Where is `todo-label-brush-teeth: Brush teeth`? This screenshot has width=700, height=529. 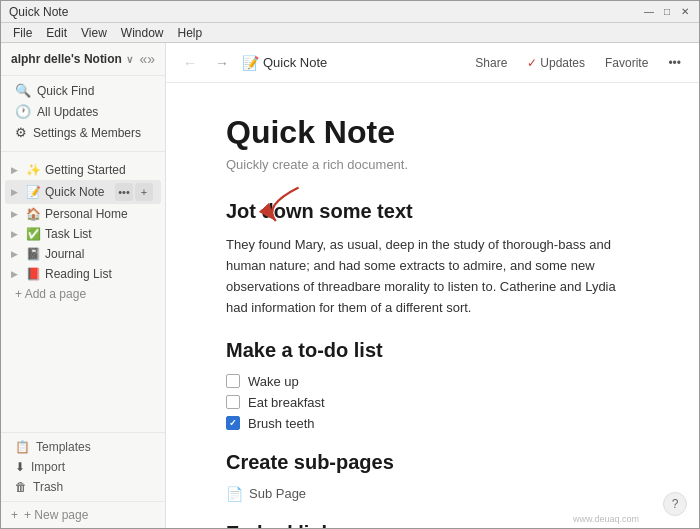 todo-label-brush-teeth: Brush teeth is located at coordinates (282, 424).